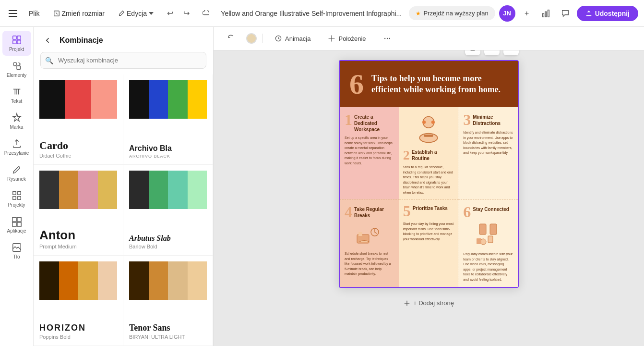  Describe the element at coordinates (48, 40) in the screenshot. I see `back-icon` at that location.